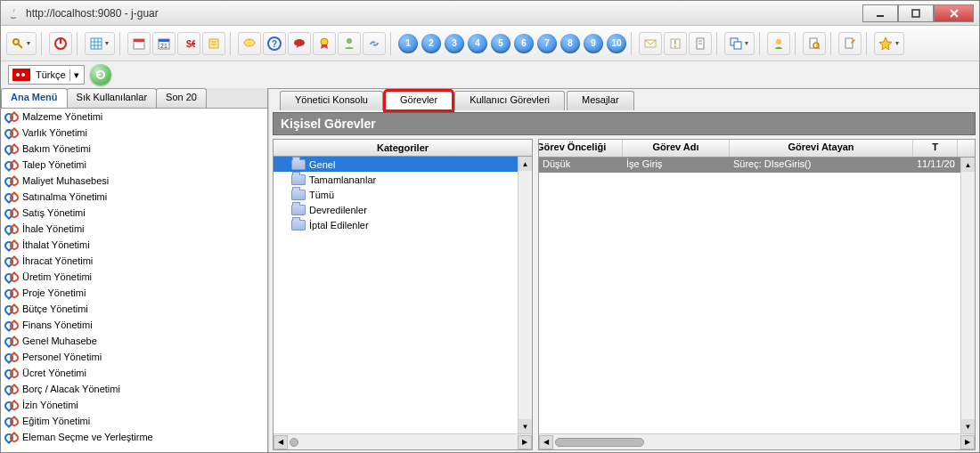  I want to click on sidebar-item: İhale Yönetimi, so click(134, 229).